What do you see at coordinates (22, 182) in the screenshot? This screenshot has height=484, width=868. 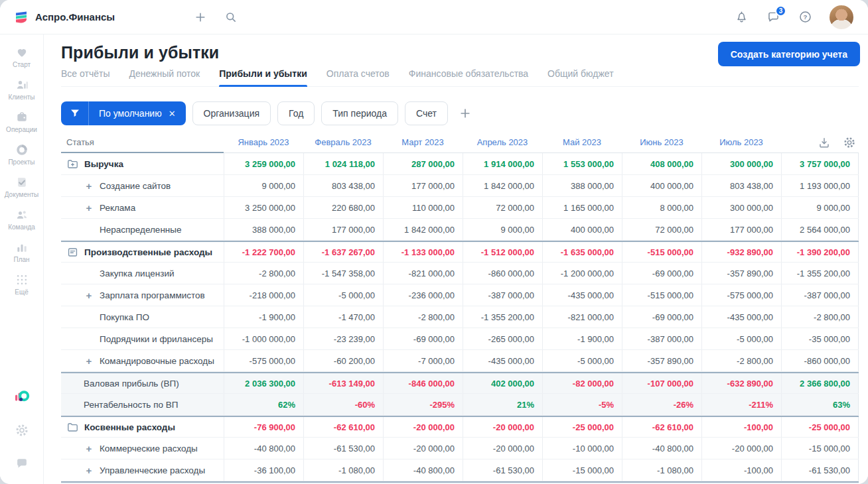 I see `check-icon` at bounding box center [22, 182].